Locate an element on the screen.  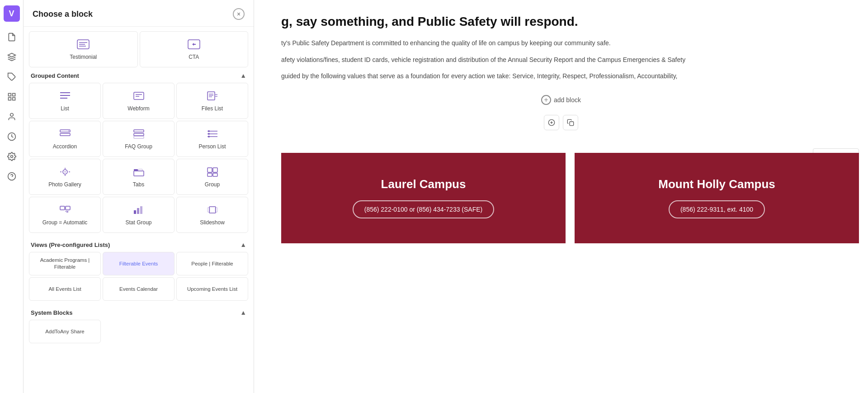
cta-label: CTA is located at coordinates (193, 57).